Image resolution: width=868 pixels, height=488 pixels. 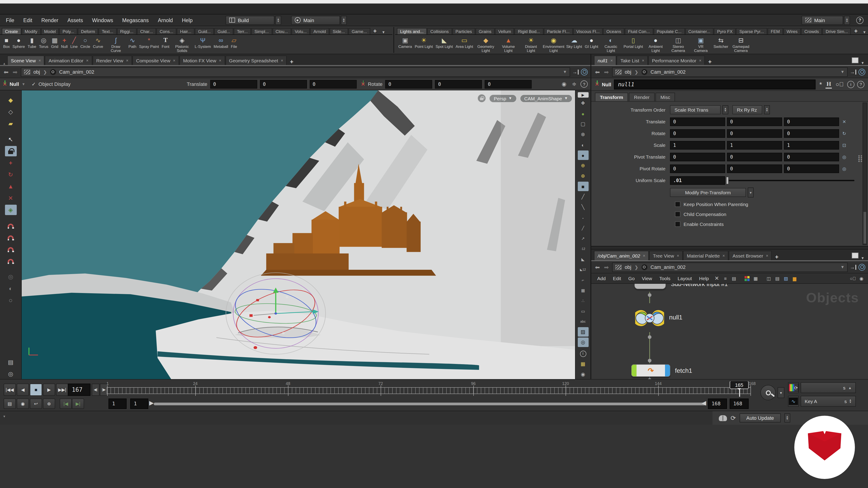 What do you see at coordinates (486, 44) in the screenshot?
I see `tool-geometry-light: ◆Geometry Light` at bounding box center [486, 44].